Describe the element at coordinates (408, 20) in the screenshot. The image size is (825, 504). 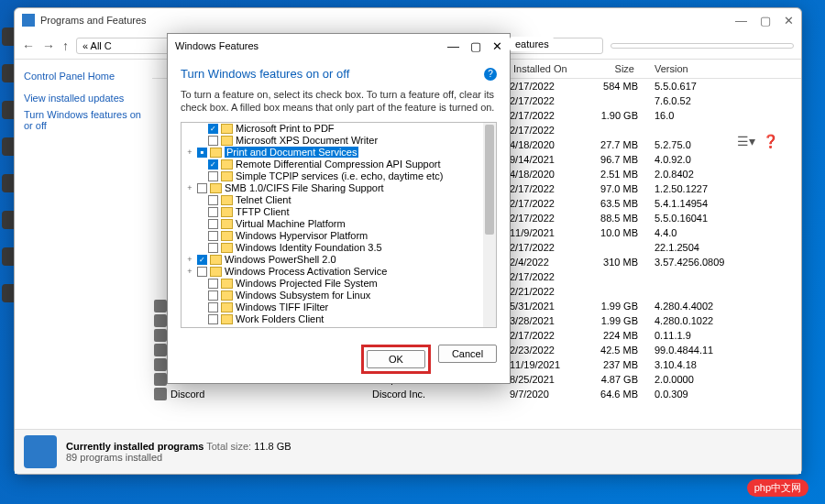
I see `titlebar: Programs and Features — ▢ ✕` at that location.